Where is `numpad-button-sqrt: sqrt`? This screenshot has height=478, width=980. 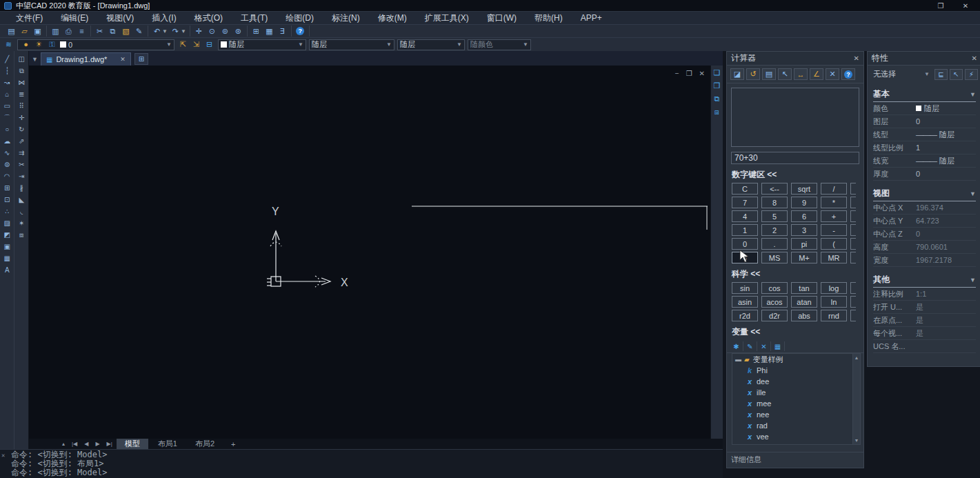 numpad-button-sqrt: sqrt is located at coordinates (804, 189).